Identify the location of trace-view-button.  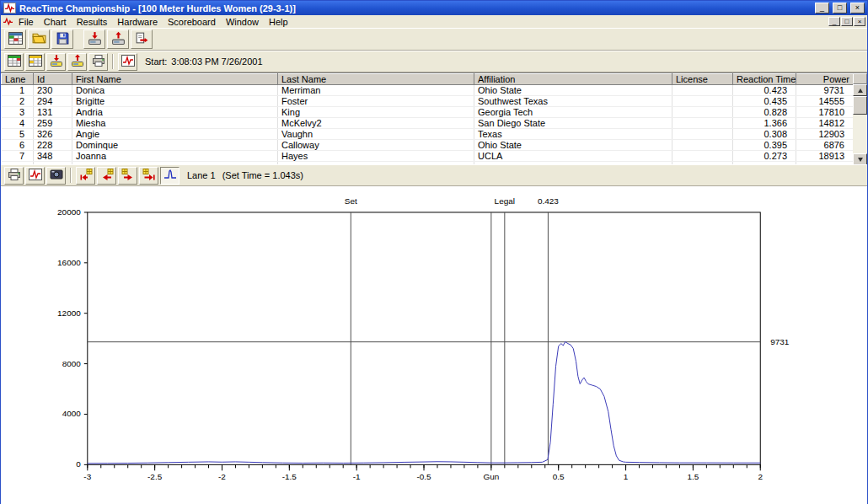
(170, 175).